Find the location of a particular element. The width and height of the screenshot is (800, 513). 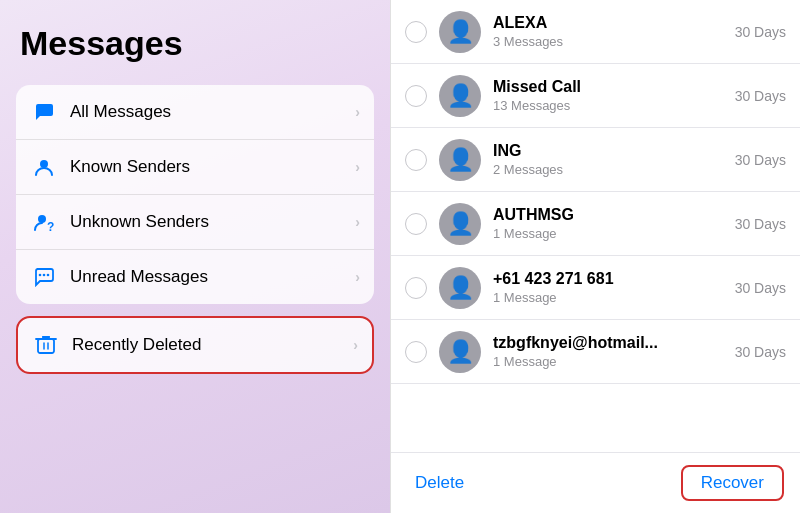

message-count: 2 Messages is located at coordinates (610, 170).